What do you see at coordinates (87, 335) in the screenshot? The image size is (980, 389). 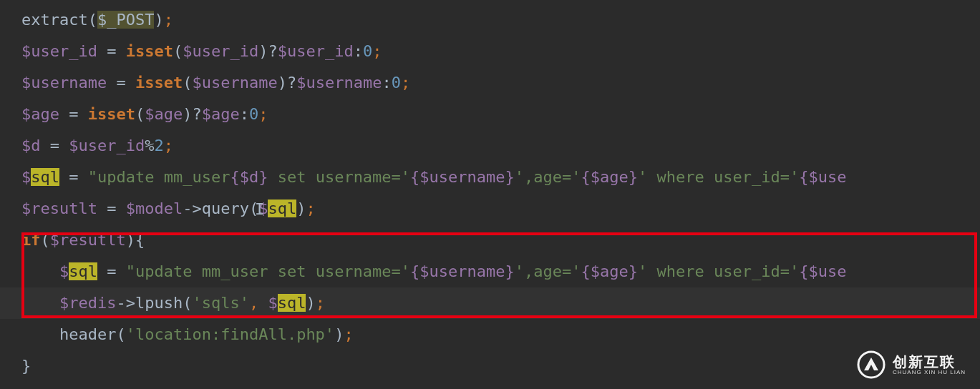 I see `fn-header: header` at bounding box center [87, 335].